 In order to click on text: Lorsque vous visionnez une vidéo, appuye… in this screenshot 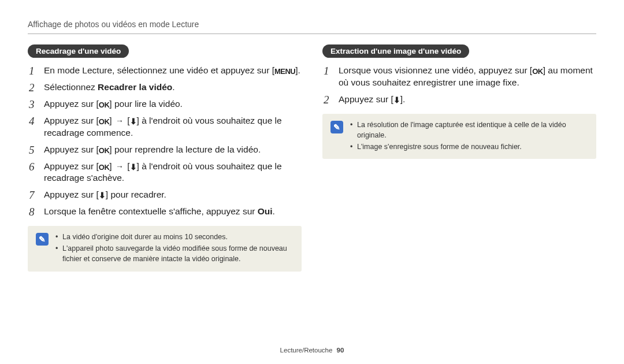, I will do `click(436, 70)`.